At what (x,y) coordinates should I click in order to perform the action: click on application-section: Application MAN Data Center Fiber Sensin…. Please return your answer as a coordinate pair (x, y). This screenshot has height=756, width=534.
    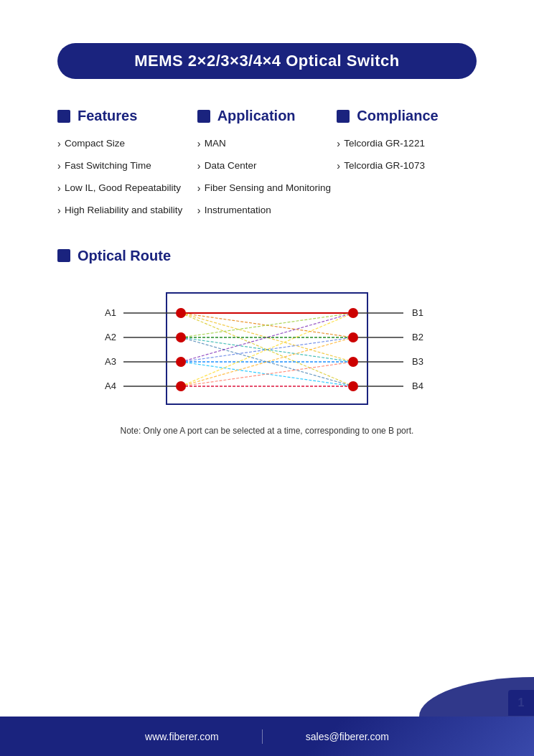
    Looking at the image, I should click on (267, 167).